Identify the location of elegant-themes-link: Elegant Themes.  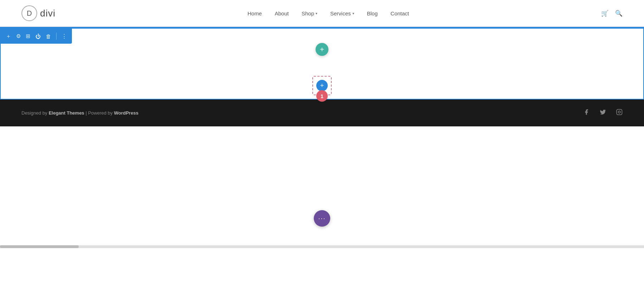
(67, 113).